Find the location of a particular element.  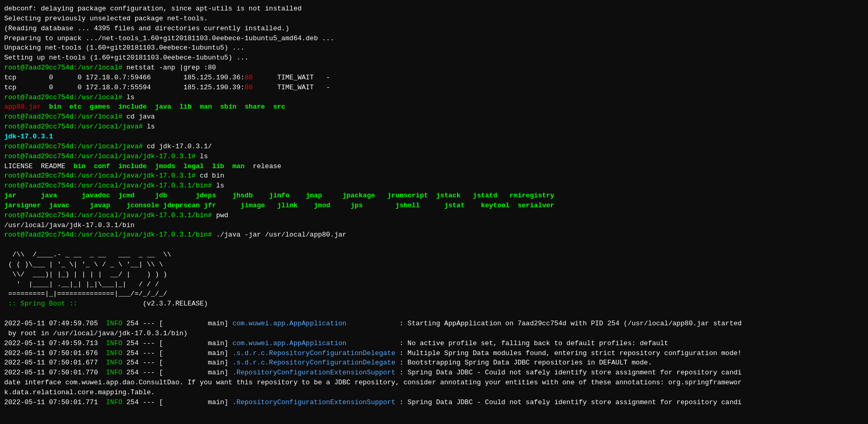

terminal-line-9: tcp 0 0 172.18.0.7:55594 185.125.190.39:… is located at coordinates (434, 88).